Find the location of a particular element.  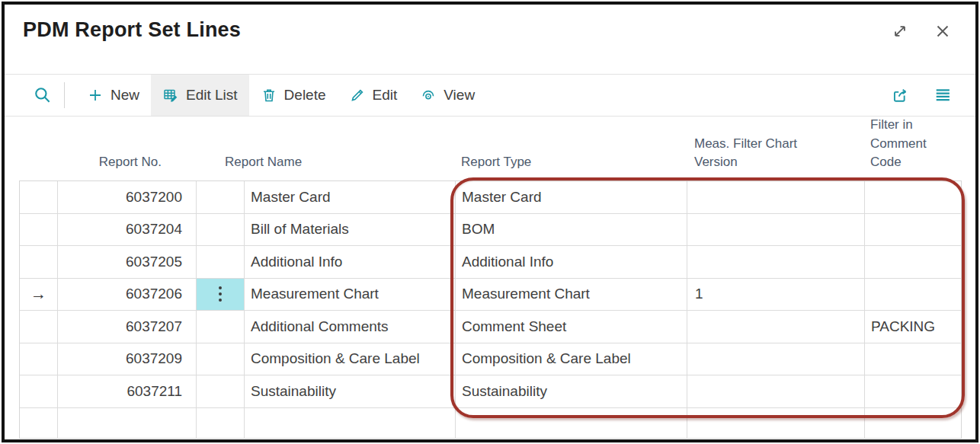

cell-report-name: Bill of Materials is located at coordinates (351, 230).